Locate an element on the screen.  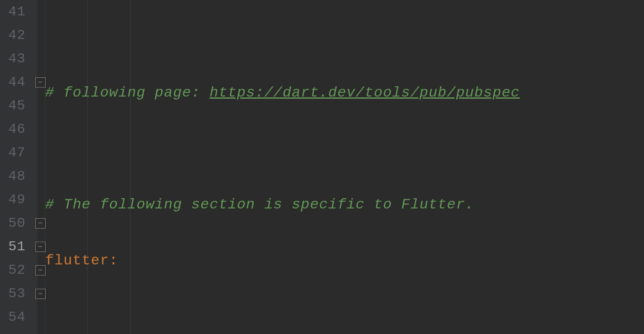
line-number: 48 is located at coordinates (19, 176).